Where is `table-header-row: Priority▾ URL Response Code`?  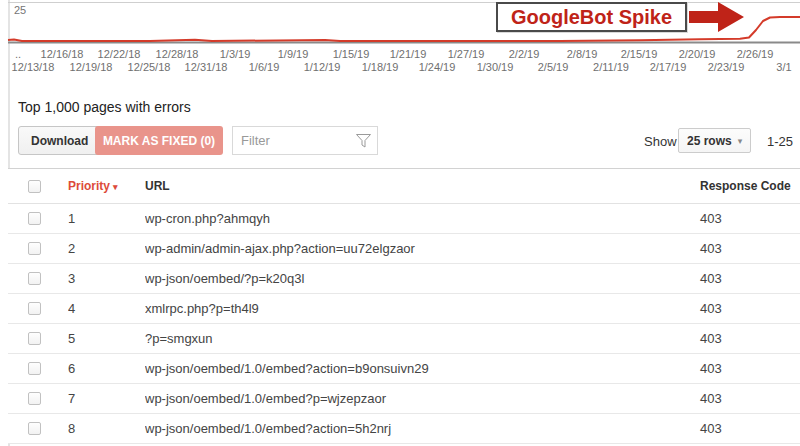
table-header-row: Priority▾ URL Response Code is located at coordinates (404, 186).